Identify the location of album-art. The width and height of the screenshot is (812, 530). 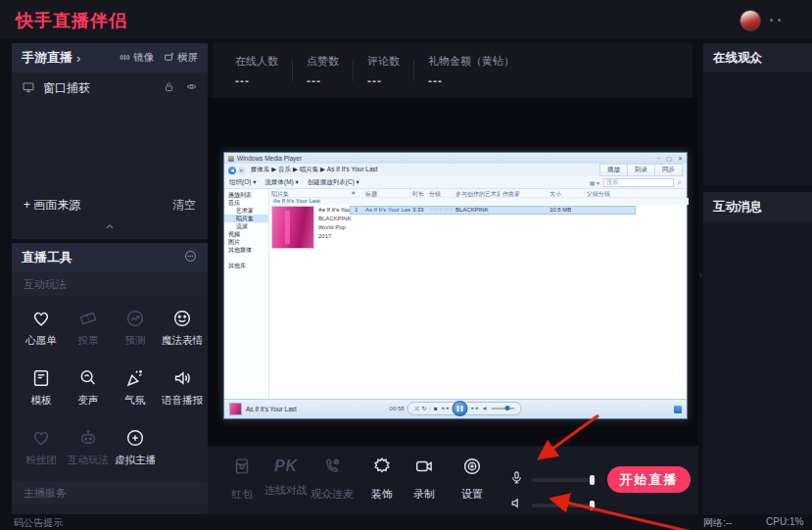
(293, 227).